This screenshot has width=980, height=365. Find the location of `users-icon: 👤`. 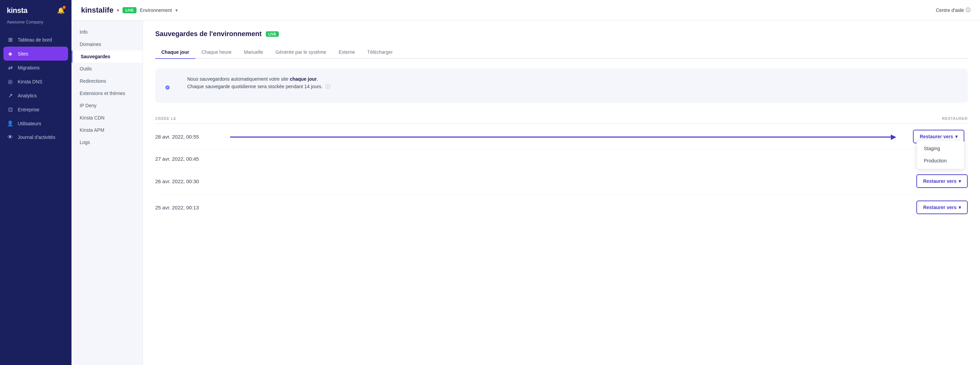

users-icon: 👤 is located at coordinates (10, 123).